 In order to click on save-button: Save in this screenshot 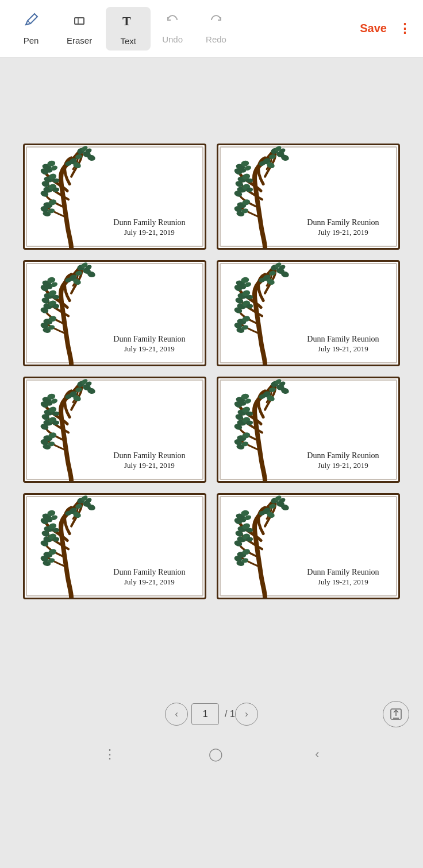, I will do `click(374, 29)`.